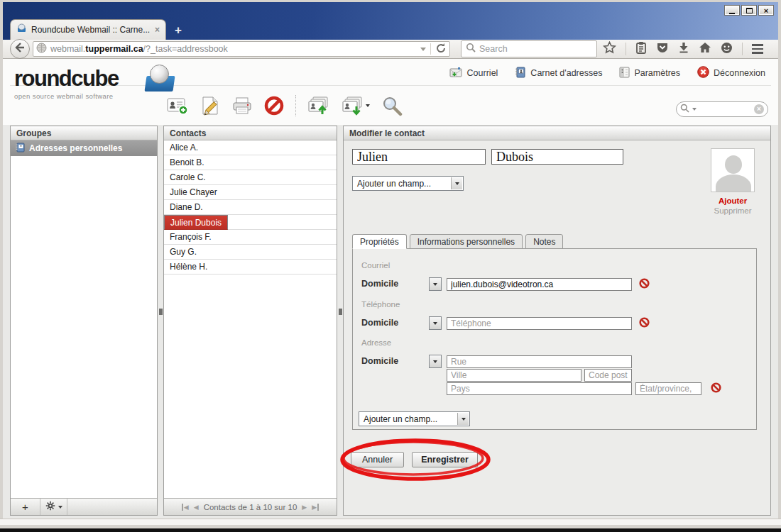 The height and width of the screenshot is (532, 781). Describe the element at coordinates (250, 133) in the screenshot. I see `contacts-panel-title: Contacts` at that location.